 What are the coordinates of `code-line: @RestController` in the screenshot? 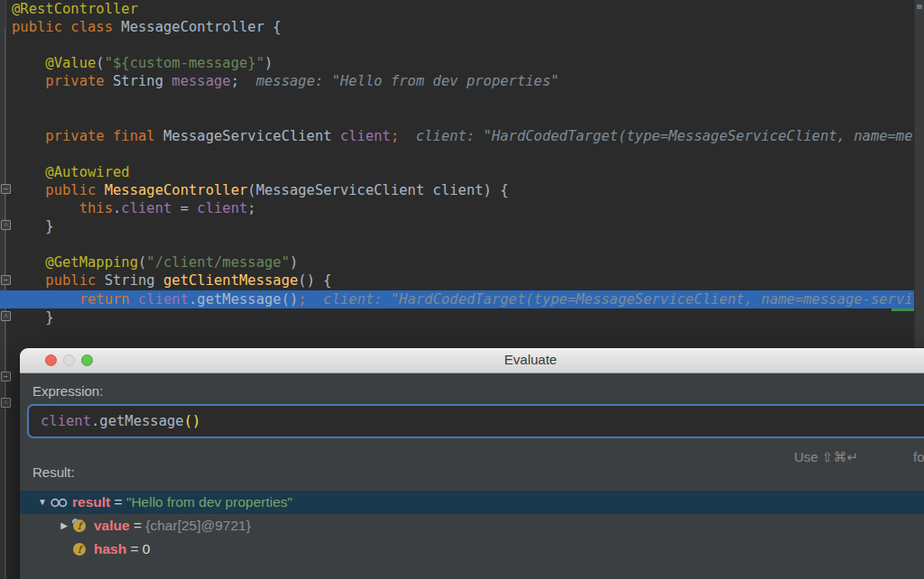 It's located at (457, 9).